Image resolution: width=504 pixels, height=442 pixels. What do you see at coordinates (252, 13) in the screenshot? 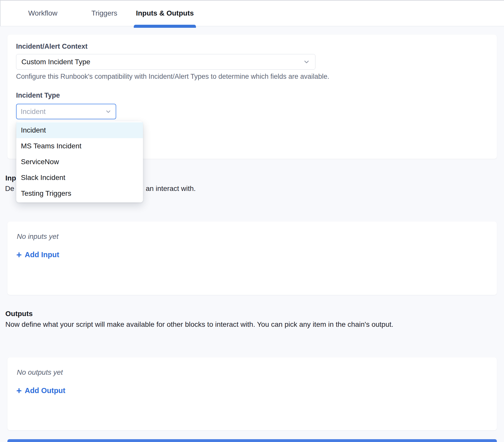
I see `tab-bar: Workflow Triggers Inputs & Outputs` at bounding box center [252, 13].